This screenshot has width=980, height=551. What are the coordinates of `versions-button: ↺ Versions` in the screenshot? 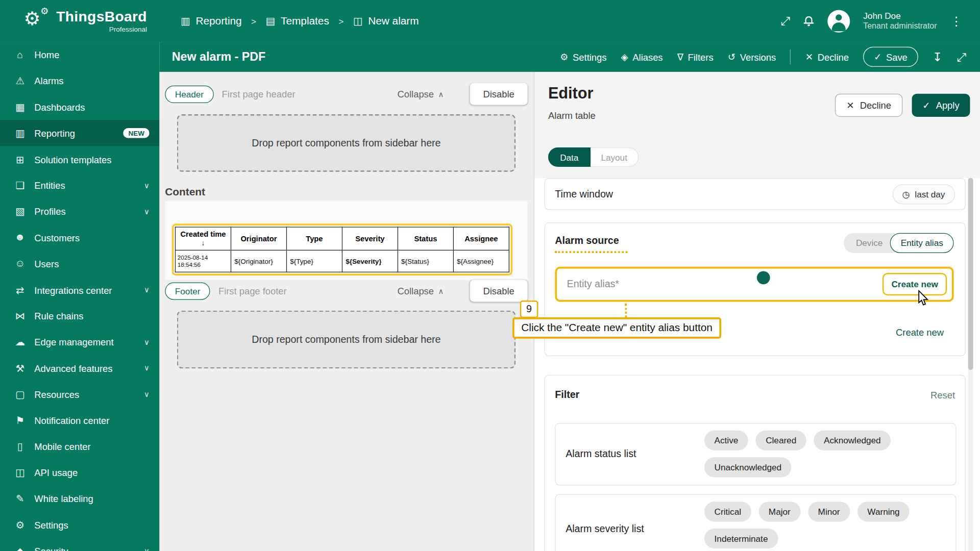 It's located at (752, 57).